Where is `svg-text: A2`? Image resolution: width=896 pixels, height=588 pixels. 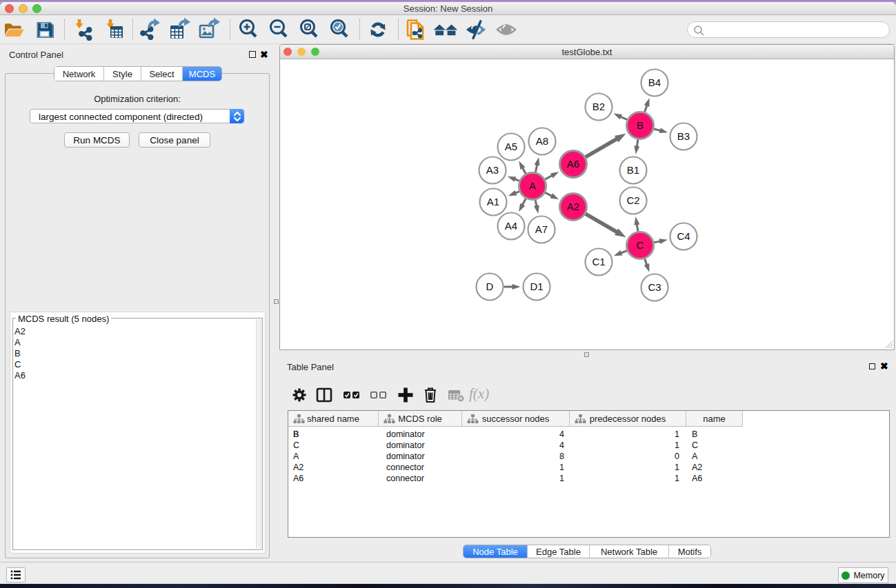 svg-text: A2 is located at coordinates (573, 207).